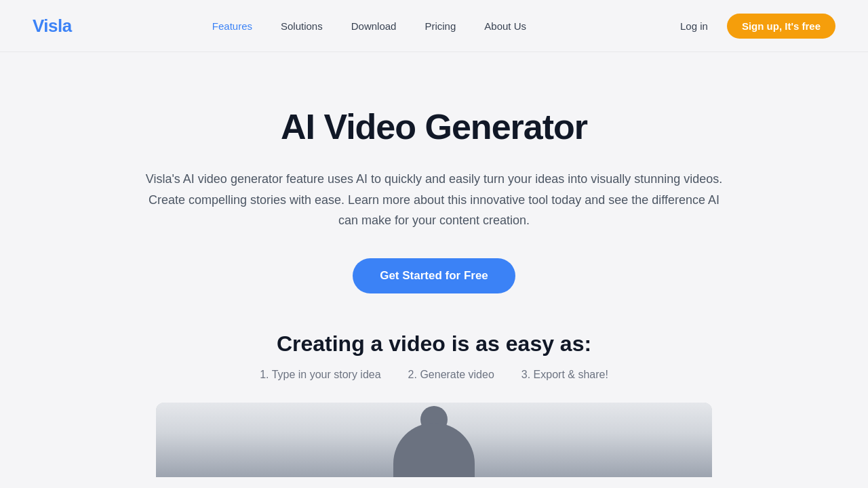 The image size is (868, 488). I want to click on nav-links: Features Solutions Download Pricing Abou…, so click(369, 26).